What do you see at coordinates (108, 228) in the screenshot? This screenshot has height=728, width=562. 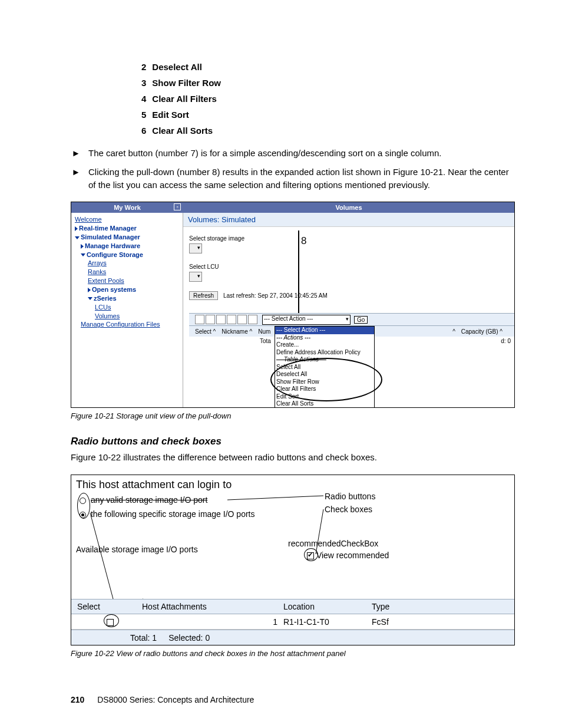 I see `sidebar-item-rtm: Real-time Manager` at bounding box center [108, 228].